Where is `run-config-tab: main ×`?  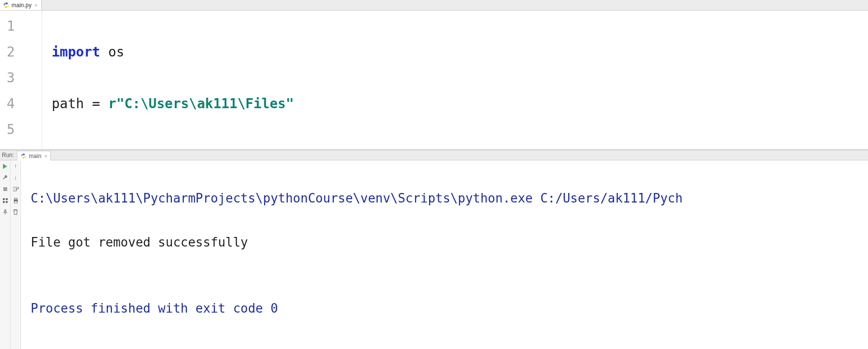 run-config-tab: main × is located at coordinates (34, 156).